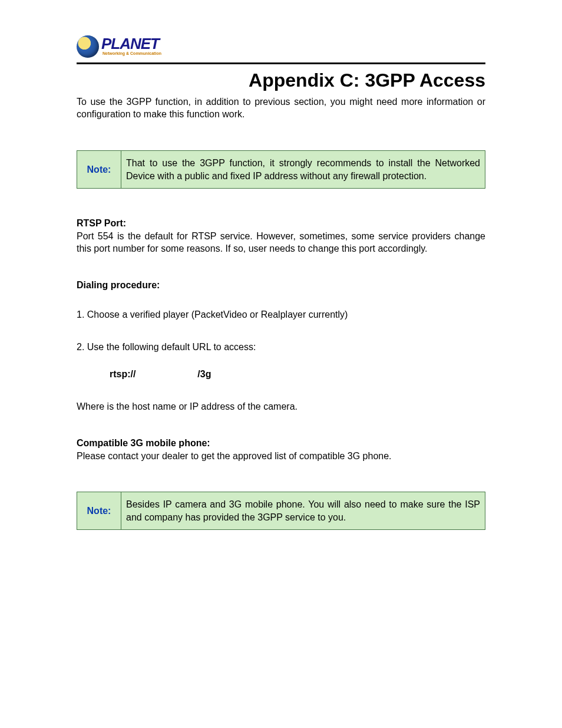 The image size is (562, 728). Describe the element at coordinates (281, 50) in the screenshot. I see `header-logo-row: PLANET Networking & Communication` at that location.